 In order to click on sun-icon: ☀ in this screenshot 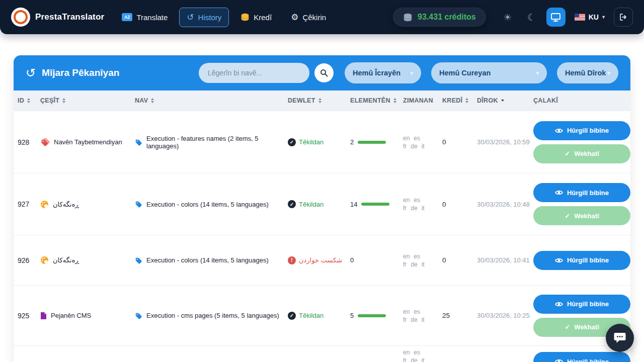, I will do `click(507, 17)`.